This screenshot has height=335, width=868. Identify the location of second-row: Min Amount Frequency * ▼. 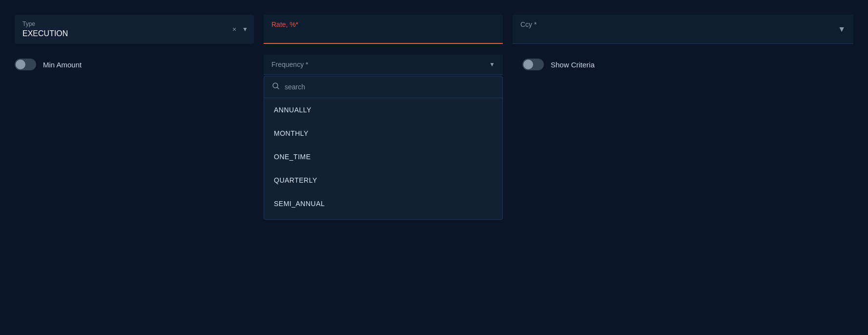
(434, 64).